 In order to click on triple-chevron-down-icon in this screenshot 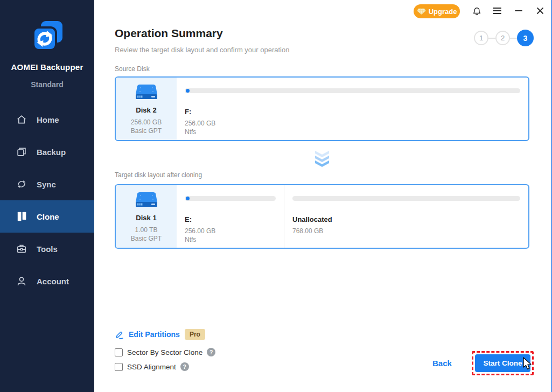, I will do `click(322, 160)`.